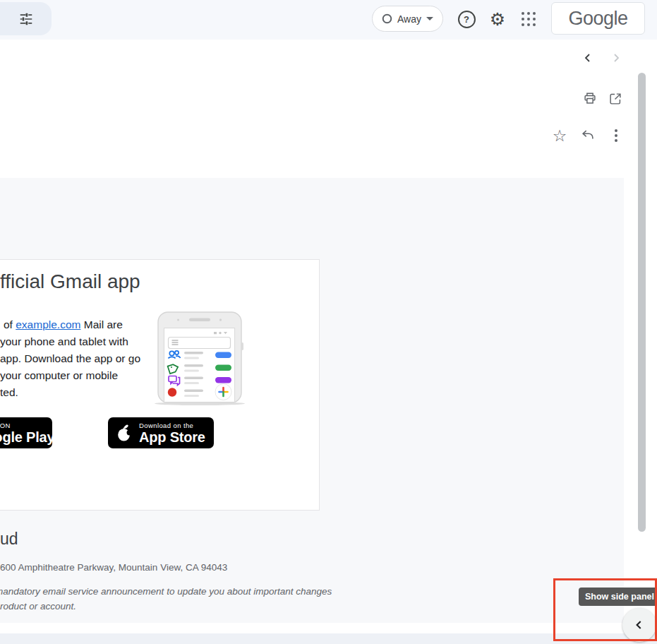  I want to click on disclaimer-line: roduct or account., so click(166, 606).